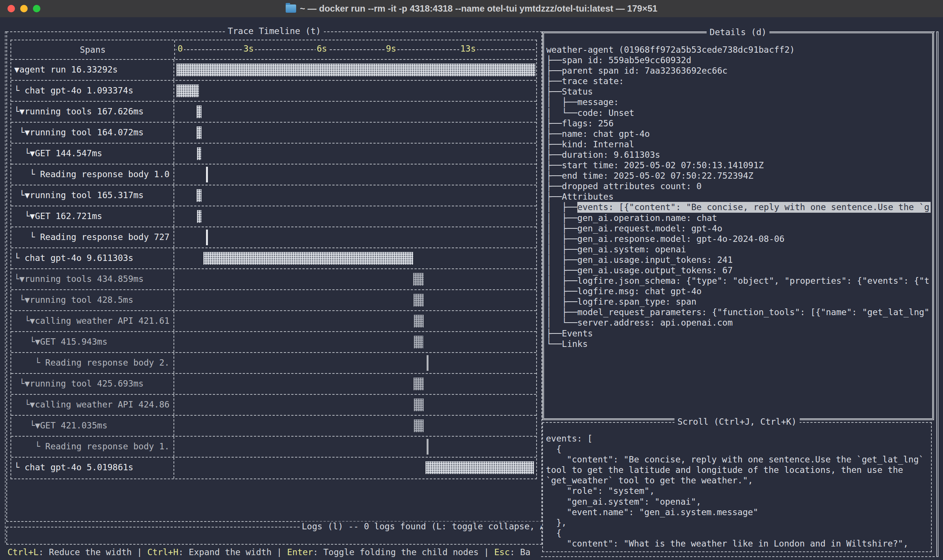  What do you see at coordinates (738, 344) in the screenshot?
I see `details-tree-line: └──Links` at bounding box center [738, 344].